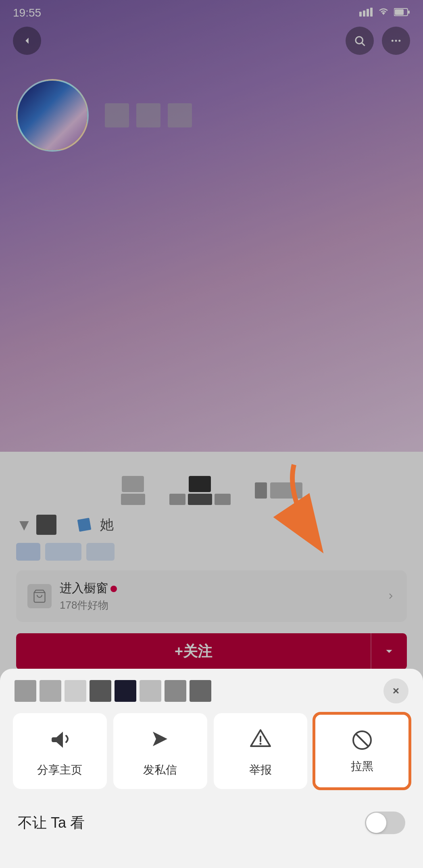  What do you see at coordinates (260, 770) in the screenshot?
I see `report-label: 举报` at bounding box center [260, 770].